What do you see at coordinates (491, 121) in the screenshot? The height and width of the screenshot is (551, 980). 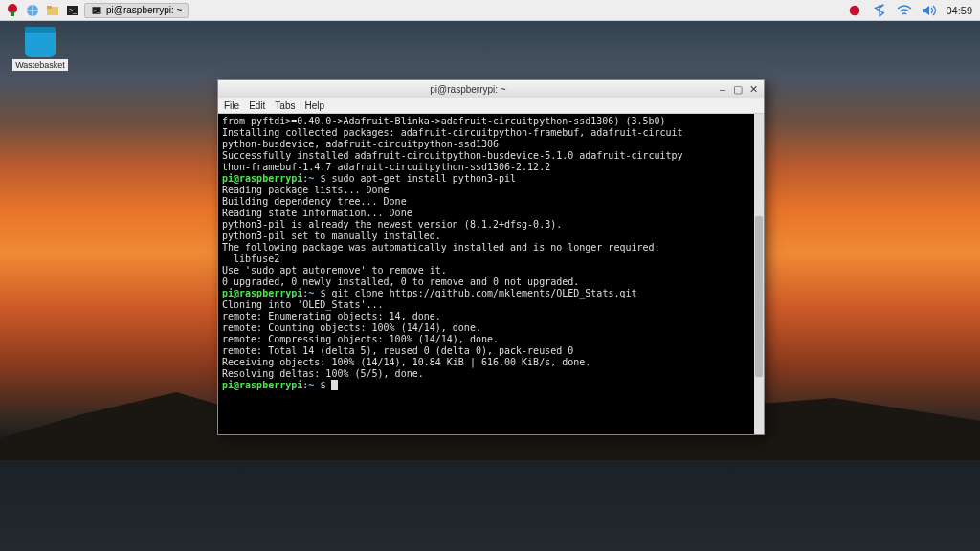 I see `term-line: from pyftdi>=0.40.0->Adafruit-Blinka->ad…` at bounding box center [491, 121].